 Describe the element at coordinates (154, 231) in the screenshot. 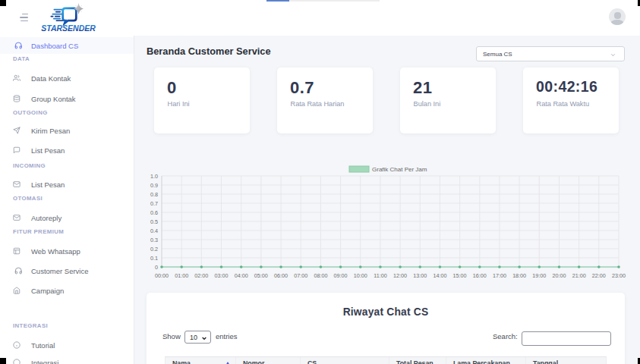

I see `svg-text: 0.4` at that location.